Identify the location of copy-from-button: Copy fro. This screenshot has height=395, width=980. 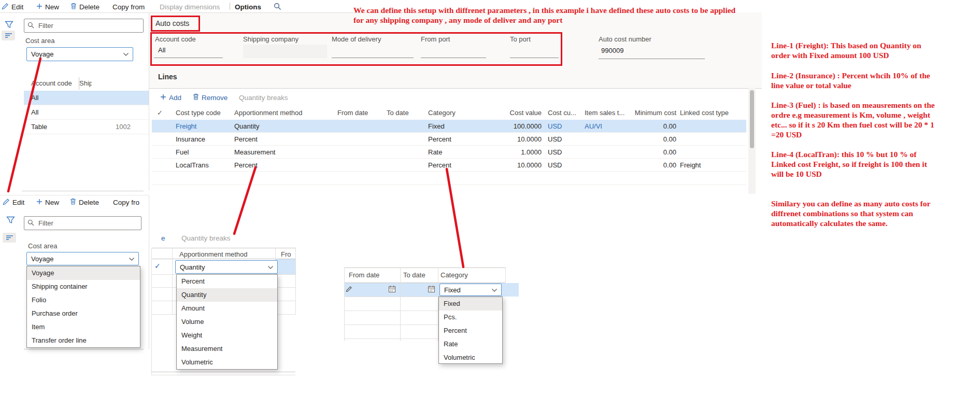
(126, 202).